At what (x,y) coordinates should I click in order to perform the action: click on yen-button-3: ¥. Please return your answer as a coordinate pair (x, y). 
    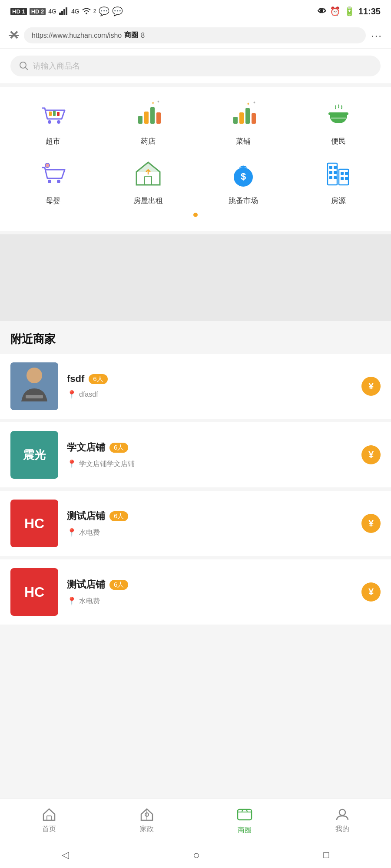
    Looking at the image, I should click on (371, 523).